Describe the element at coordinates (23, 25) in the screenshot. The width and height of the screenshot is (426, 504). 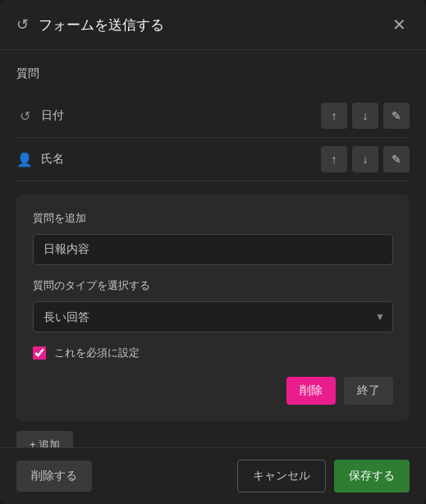
I see `form-icon: ↺` at that location.